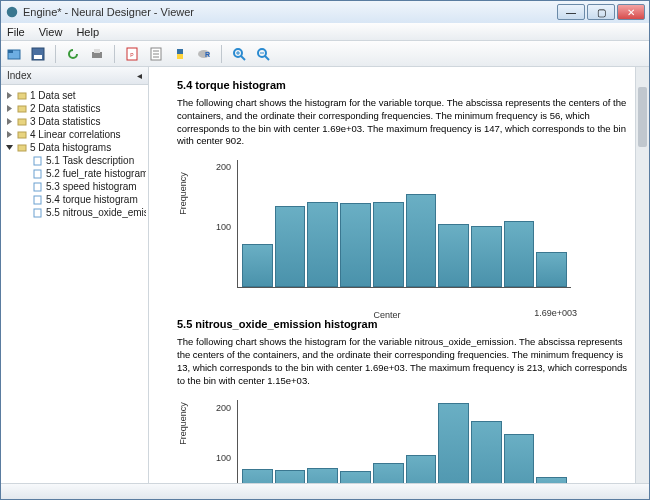 The width and height of the screenshot is (650, 500). Describe the element at coordinates (16, 32) in the screenshot. I see `menu-file: File` at that location.